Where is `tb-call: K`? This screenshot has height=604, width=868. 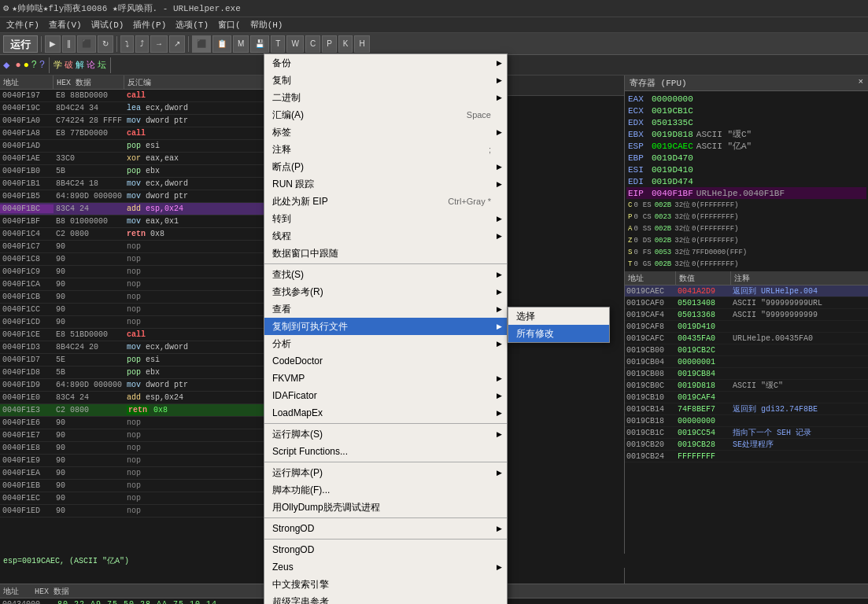 tb-call: K is located at coordinates (346, 44).